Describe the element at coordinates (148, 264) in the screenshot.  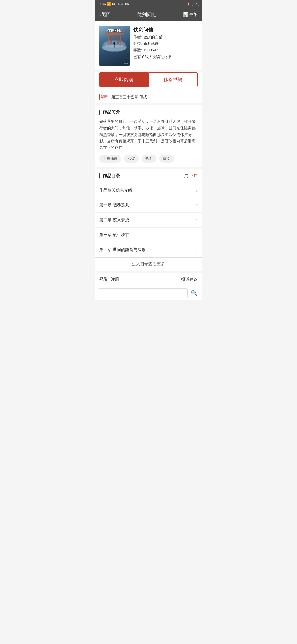
I see `more-catalog-button: 进入目录查看更多` at that location.